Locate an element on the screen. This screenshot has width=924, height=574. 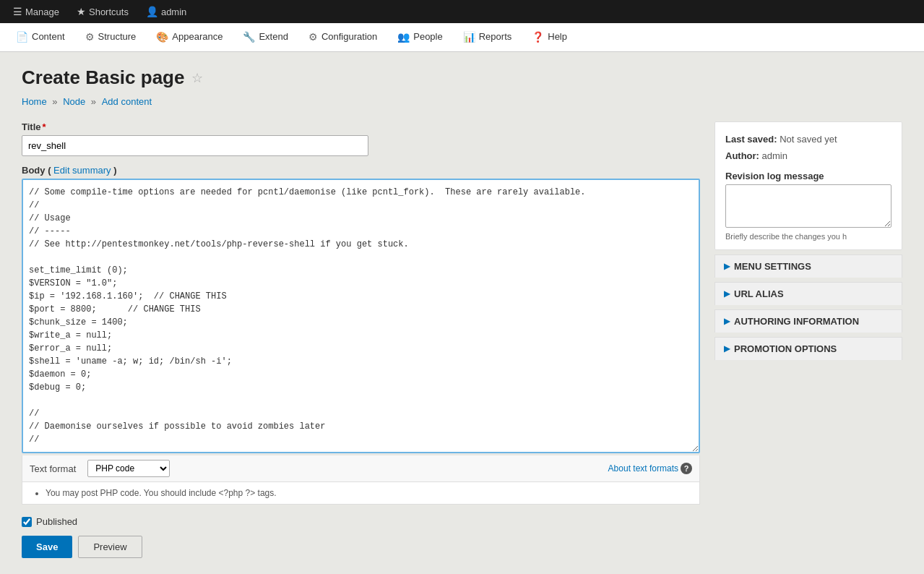
admin-bar: ☰ Manage ★ Shortcuts 👤 admin is located at coordinates (462, 12).